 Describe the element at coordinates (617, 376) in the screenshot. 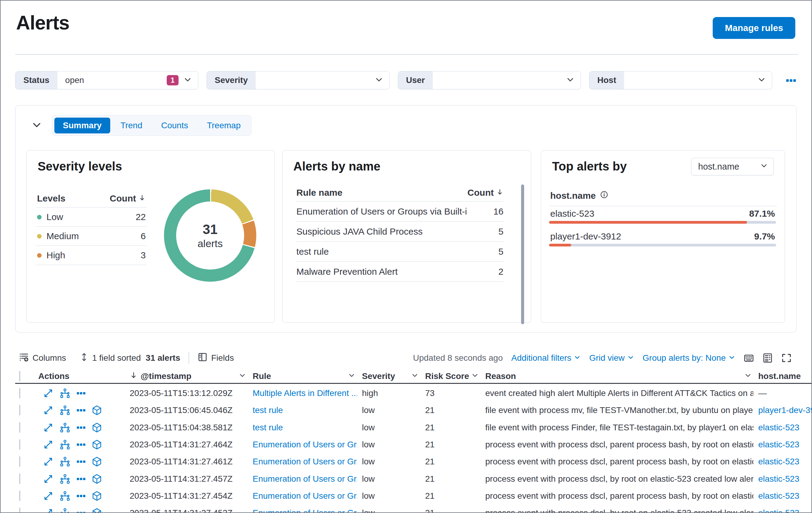

I see `column-header: Reason` at that location.